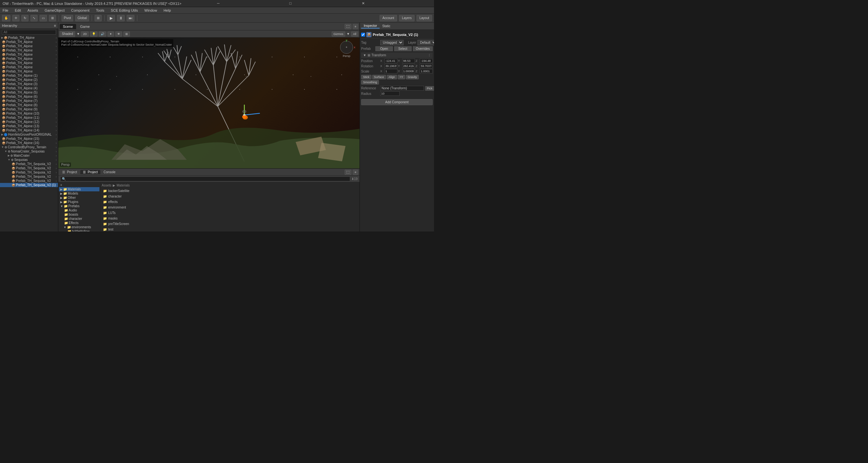  I want to click on prefab-select-btn: Select, so click(403, 49).